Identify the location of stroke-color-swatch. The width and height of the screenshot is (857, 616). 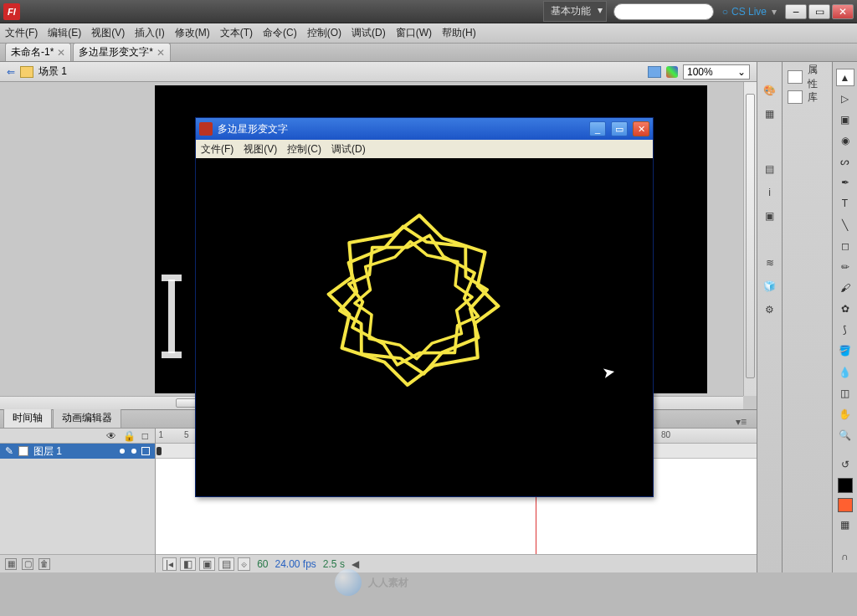
(845, 485).